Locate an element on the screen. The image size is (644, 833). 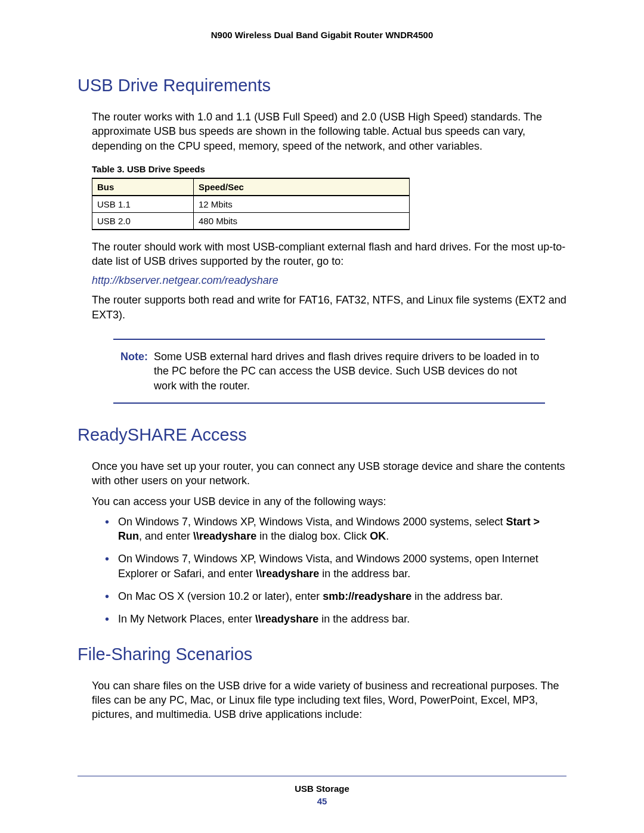
readyshare-link: http://kbserver.netgear.com/readyshare is located at coordinates (329, 280).